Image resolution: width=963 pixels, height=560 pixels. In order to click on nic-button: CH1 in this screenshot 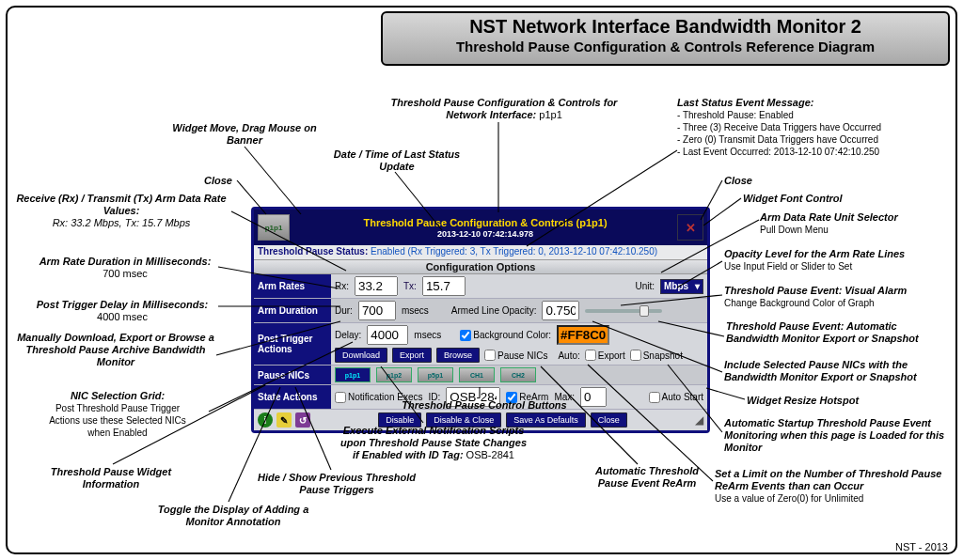, I will do `click(477, 375)`.